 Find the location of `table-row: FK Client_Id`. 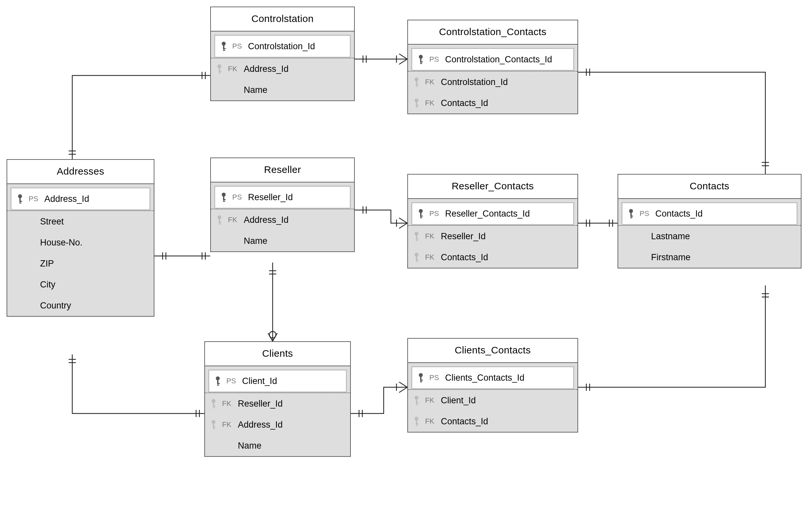

table-row: FK Client_Id is located at coordinates (493, 400).